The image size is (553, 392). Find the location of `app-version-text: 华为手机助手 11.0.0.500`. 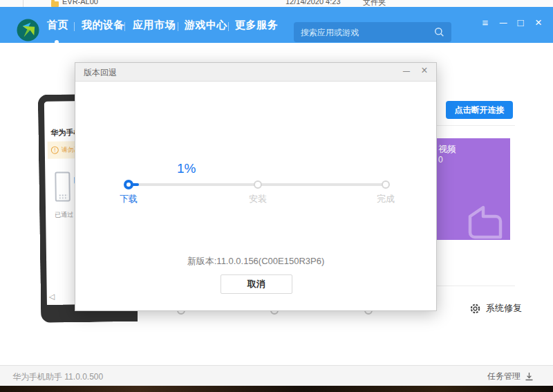

app-version-text: 华为手机助手 11.0.0.500 is located at coordinates (58, 377).